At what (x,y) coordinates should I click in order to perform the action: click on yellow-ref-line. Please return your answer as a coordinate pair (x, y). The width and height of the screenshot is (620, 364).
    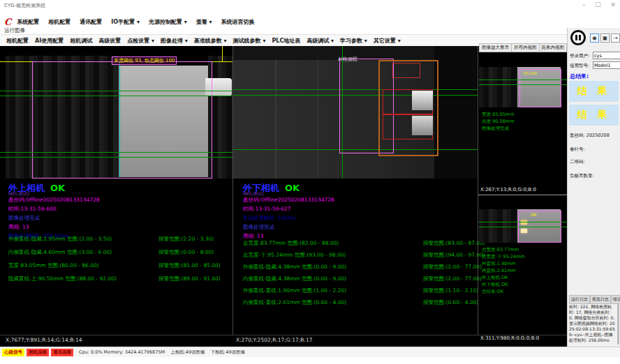
    Looking at the image, I should click on (222, 54).